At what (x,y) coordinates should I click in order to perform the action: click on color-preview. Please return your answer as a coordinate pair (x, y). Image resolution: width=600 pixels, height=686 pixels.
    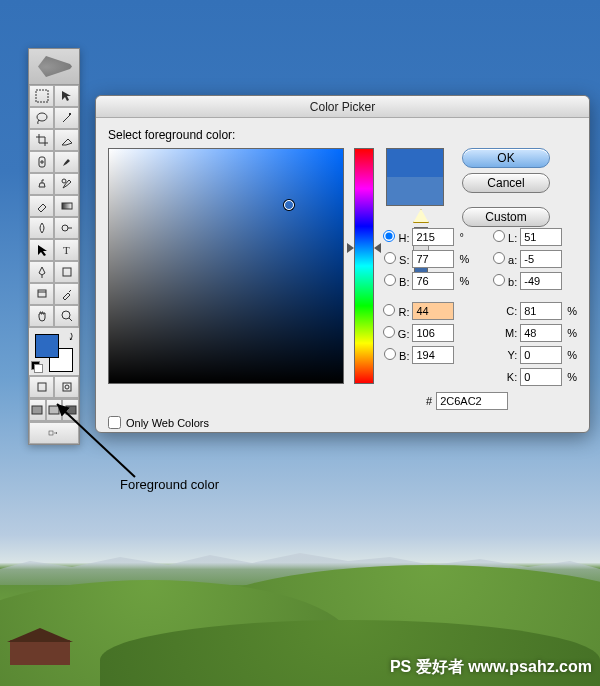
    Looking at the image, I should click on (415, 177).